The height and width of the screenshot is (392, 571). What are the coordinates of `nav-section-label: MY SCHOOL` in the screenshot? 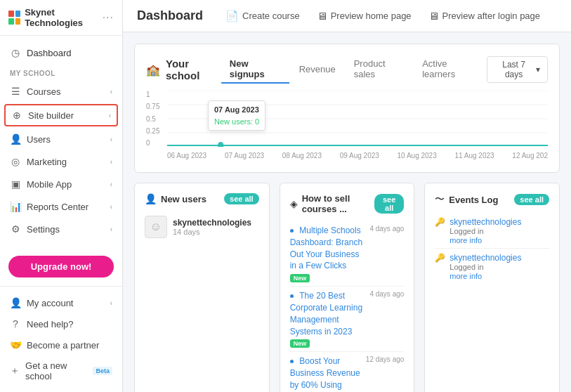 It's located at (61, 72).